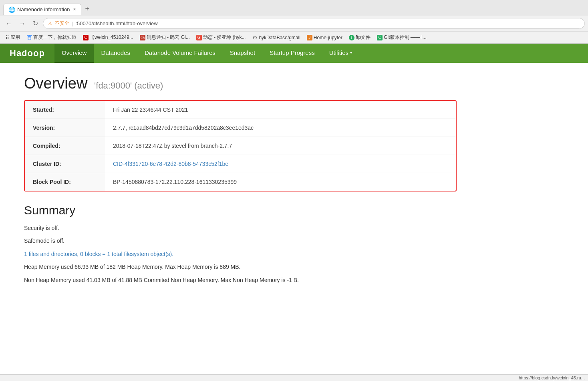 The image size is (588, 381). I want to click on page-title: Overview 'fda:9000' (active), so click(240, 83).